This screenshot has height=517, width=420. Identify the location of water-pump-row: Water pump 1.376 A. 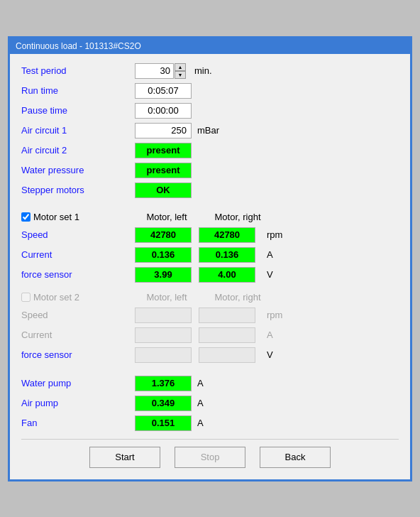
(210, 383).